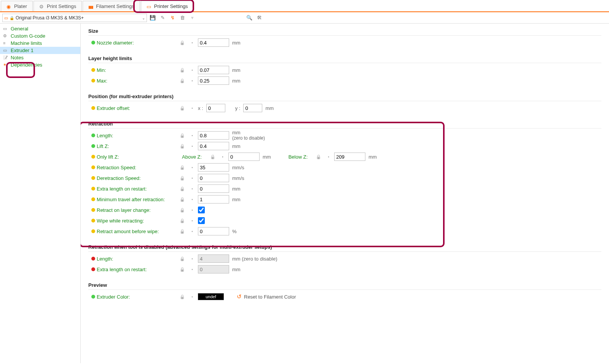  Describe the element at coordinates (40, 58) in the screenshot. I see `sidebar-item-notes: Notes` at that location.